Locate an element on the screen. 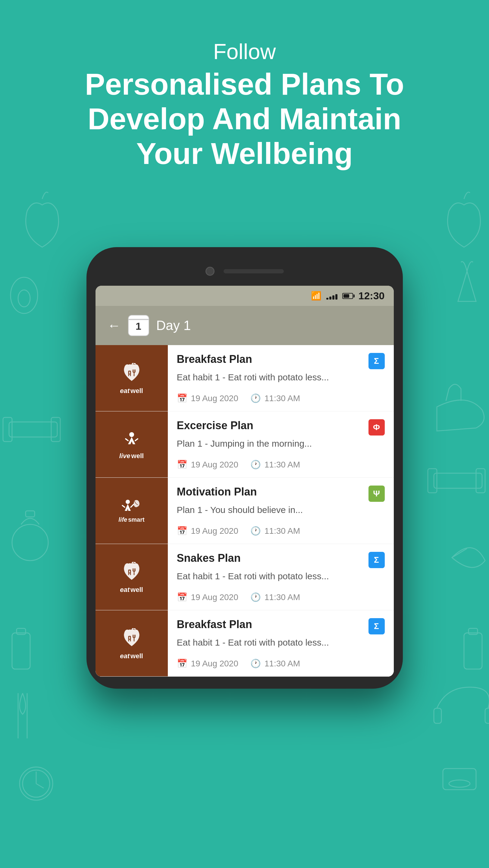 This screenshot has height=868, width=489. plan-item: live well Excercise Plan Φ Plan 1 - Jump… is located at coordinates (244, 445).